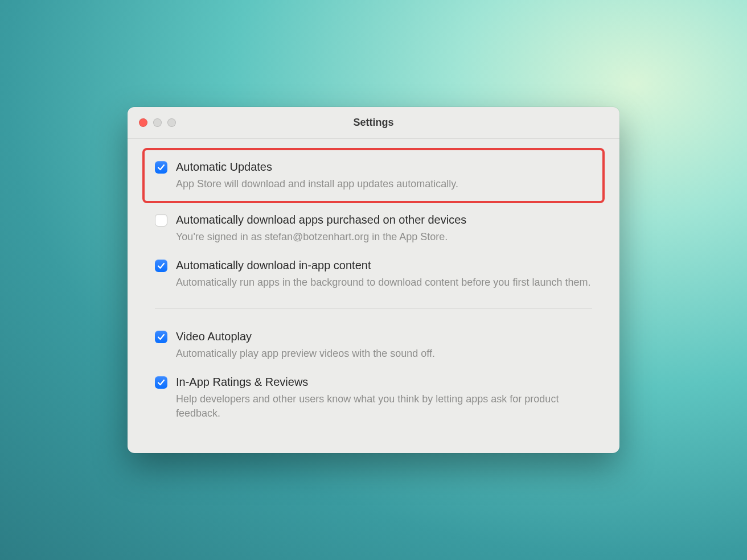  Describe the element at coordinates (161, 266) in the screenshot. I see `checkbox-auto-download-inapp` at that location.